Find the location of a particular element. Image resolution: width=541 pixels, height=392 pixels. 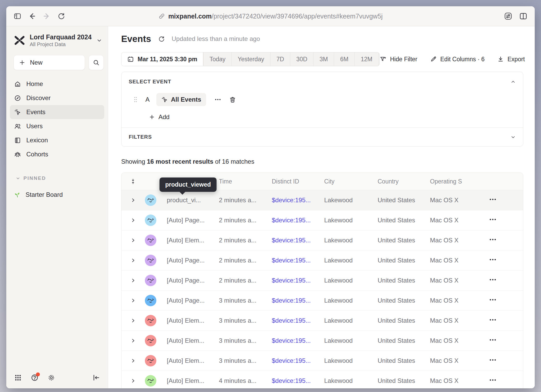

drag-handle-icon is located at coordinates (136, 100).